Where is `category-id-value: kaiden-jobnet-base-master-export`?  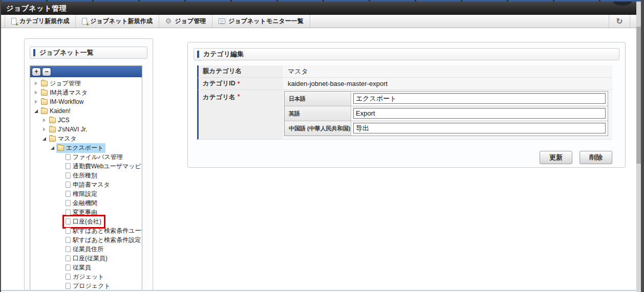
category-id-value: kaiden-jobnet-base-master-export is located at coordinates (447, 84).